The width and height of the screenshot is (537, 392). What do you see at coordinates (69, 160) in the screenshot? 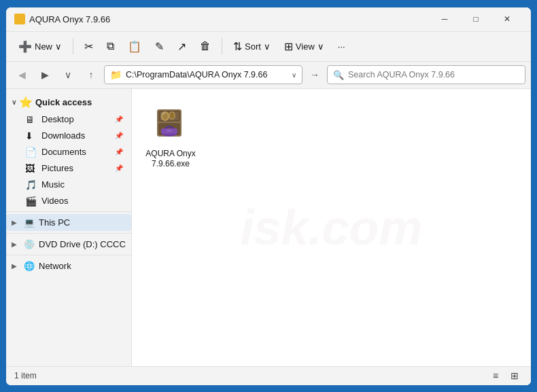
I see `quick-access-children: 🖥 Desktop 📌 ⬇ Downloads 📌 📄 Documents 📌` at bounding box center [69, 160].